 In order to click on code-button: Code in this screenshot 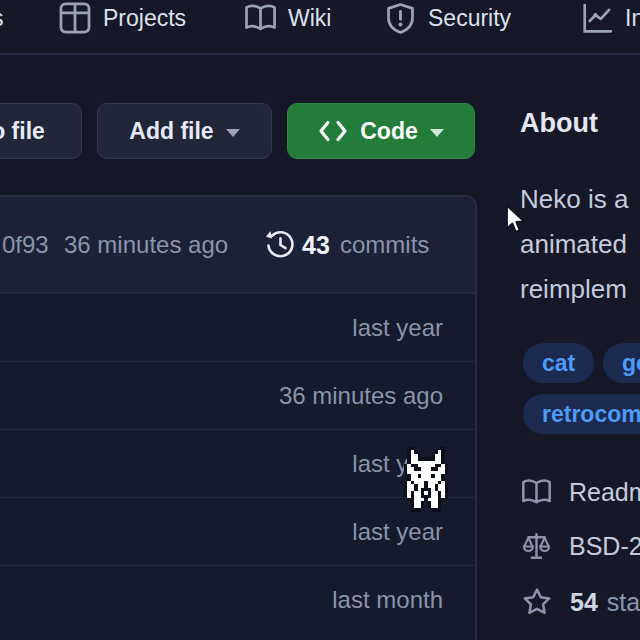, I will do `click(381, 131)`.